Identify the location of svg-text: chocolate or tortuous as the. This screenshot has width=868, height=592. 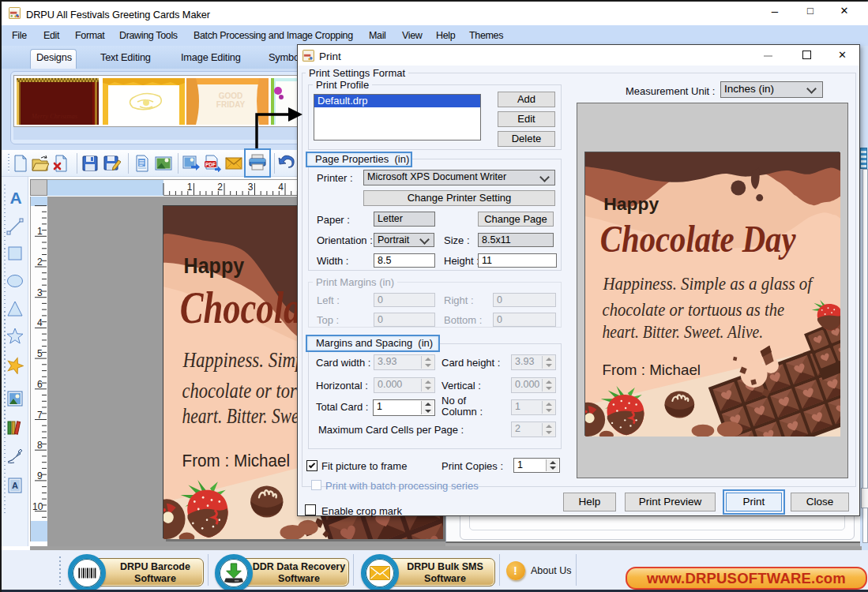
(693, 309).